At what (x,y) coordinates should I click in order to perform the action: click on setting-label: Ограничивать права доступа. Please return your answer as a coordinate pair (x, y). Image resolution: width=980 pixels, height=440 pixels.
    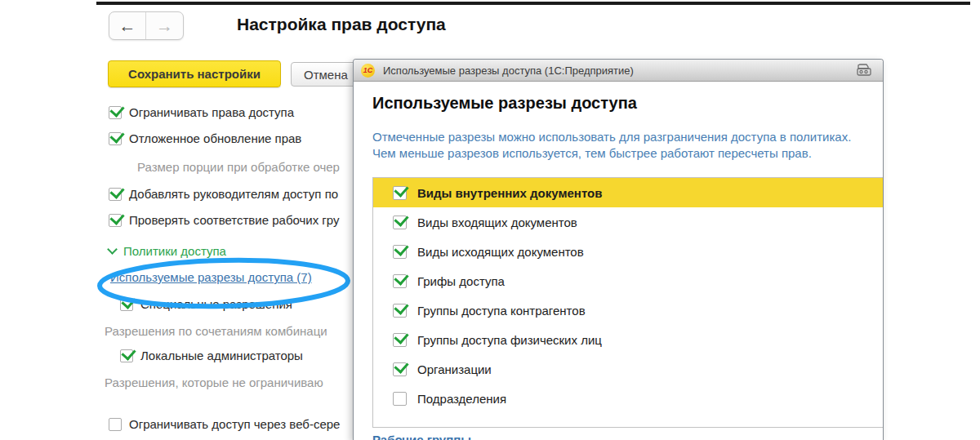
    Looking at the image, I should click on (212, 113).